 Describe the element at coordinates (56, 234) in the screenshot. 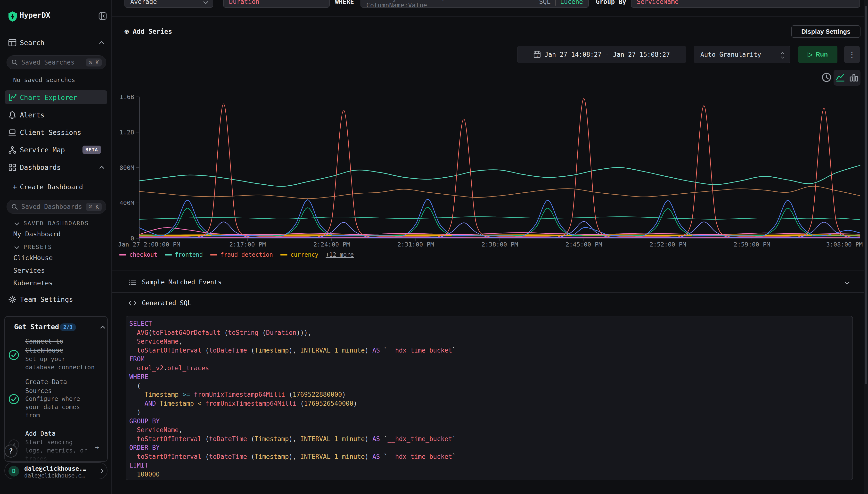

I see `sidebar-item-my-dashboard: My Dashboard` at that location.